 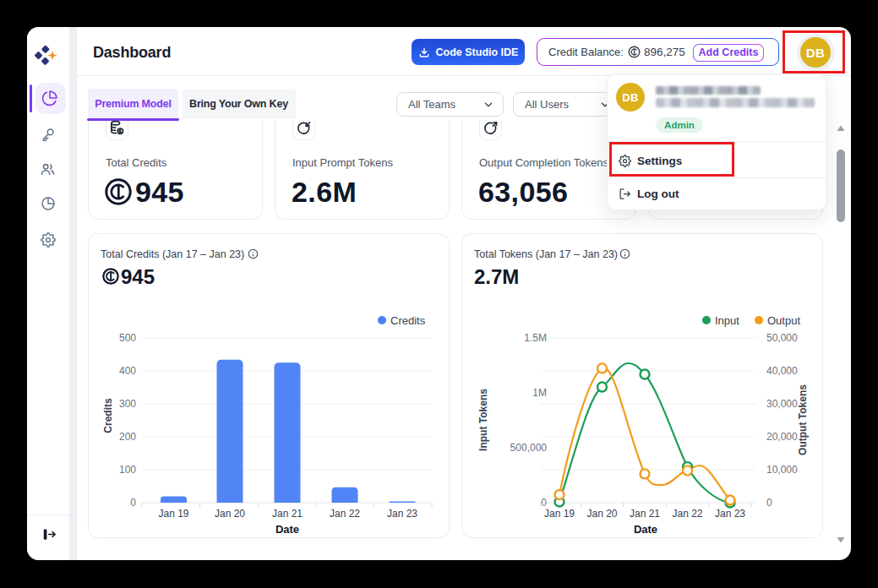 I want to click on svg-text: Input, so click(x=727, y=321).